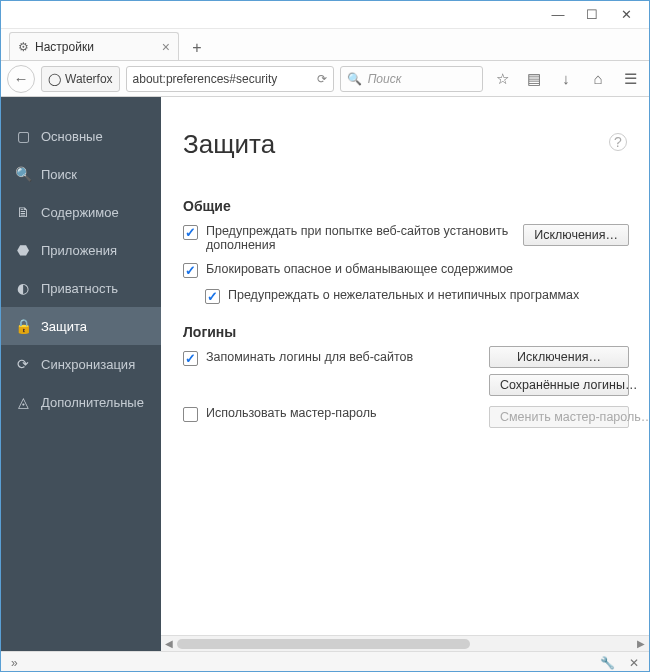  Describe the element at coordinates (81, 402) in the screenshot. I see `sidebar-item-advanced: ◬Дополнительные` at that location.